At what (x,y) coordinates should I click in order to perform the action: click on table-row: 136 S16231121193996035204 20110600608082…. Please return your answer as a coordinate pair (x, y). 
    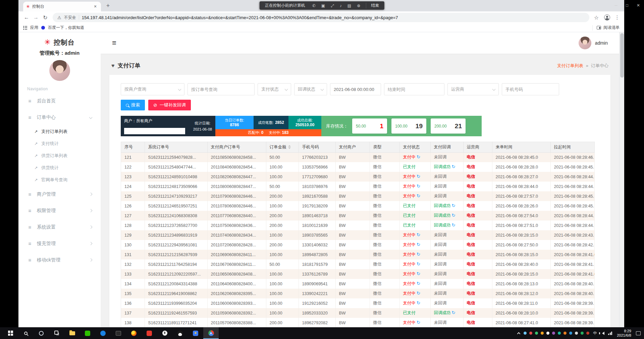
    Looking at the image, I should click on (358, 303).